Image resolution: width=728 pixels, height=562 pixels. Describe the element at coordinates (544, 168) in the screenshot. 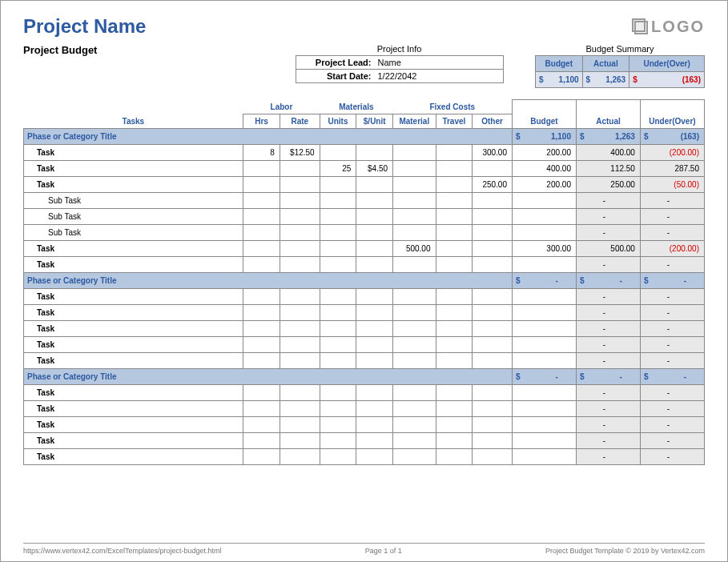

I see `cell-budget: 400.00` at that location.